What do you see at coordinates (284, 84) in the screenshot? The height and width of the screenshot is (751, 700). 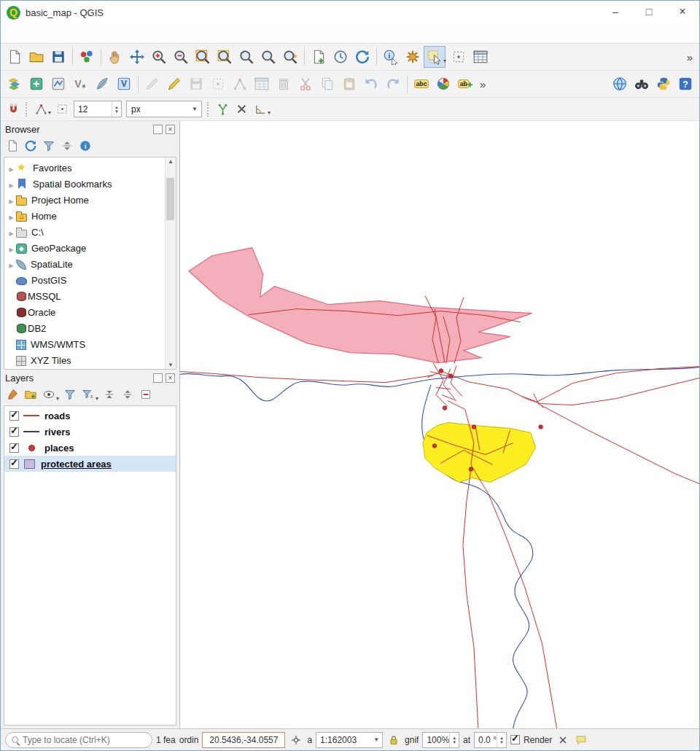 I see `delete-selected-button` at bounding box center [284, 84].